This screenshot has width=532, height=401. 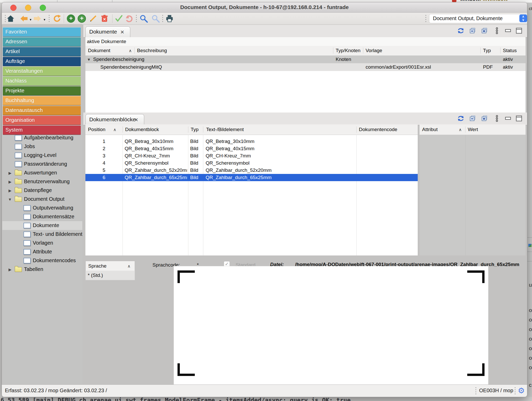 What do you see at coordinates (42, 147) in the screenshot?
I see `tree-item-jobs: Jobs` at bounding box center [42, 147].